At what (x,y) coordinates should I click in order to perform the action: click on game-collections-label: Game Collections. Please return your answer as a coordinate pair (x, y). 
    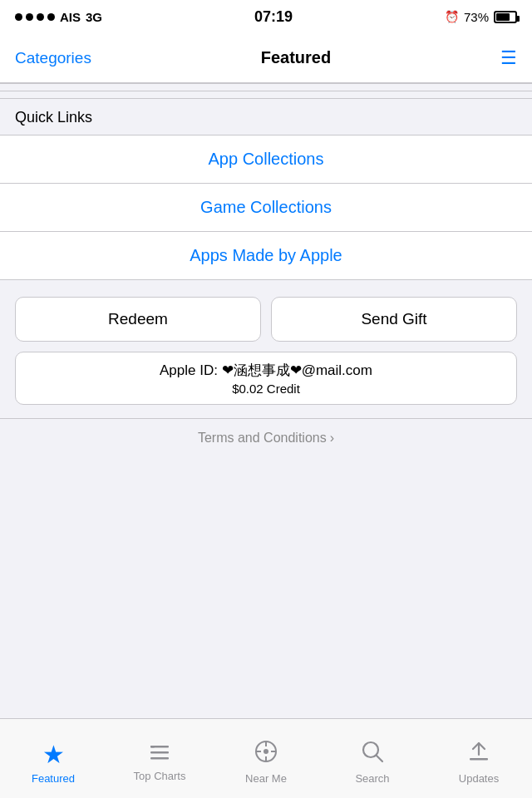
    Looking at the image, I should click on (266, 208).